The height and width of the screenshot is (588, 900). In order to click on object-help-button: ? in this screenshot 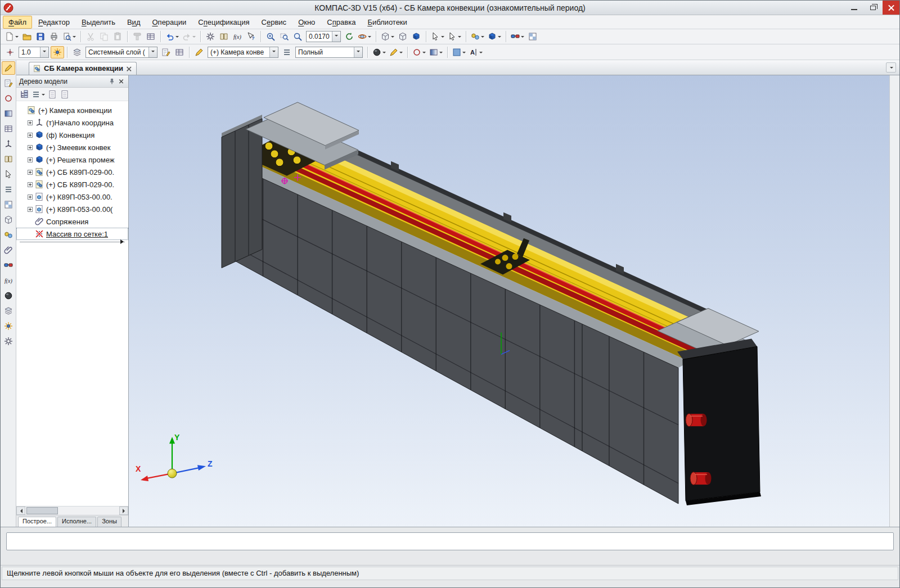, I will do `click(251, 37)`.